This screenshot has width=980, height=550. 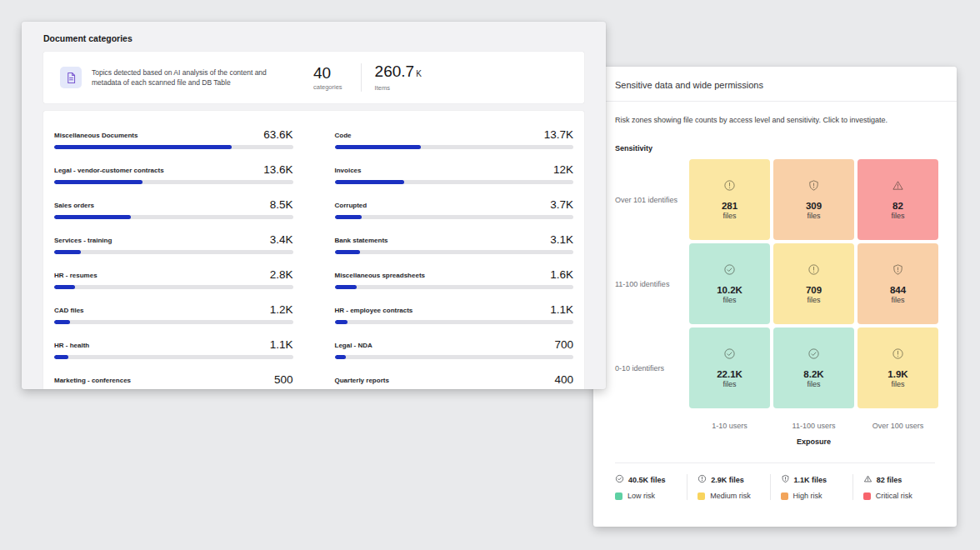 What do you see at coordinates (730, 368) in the screenshot?
I see `matrix-cell: 22.1K files` at bounding box center [730, 368].